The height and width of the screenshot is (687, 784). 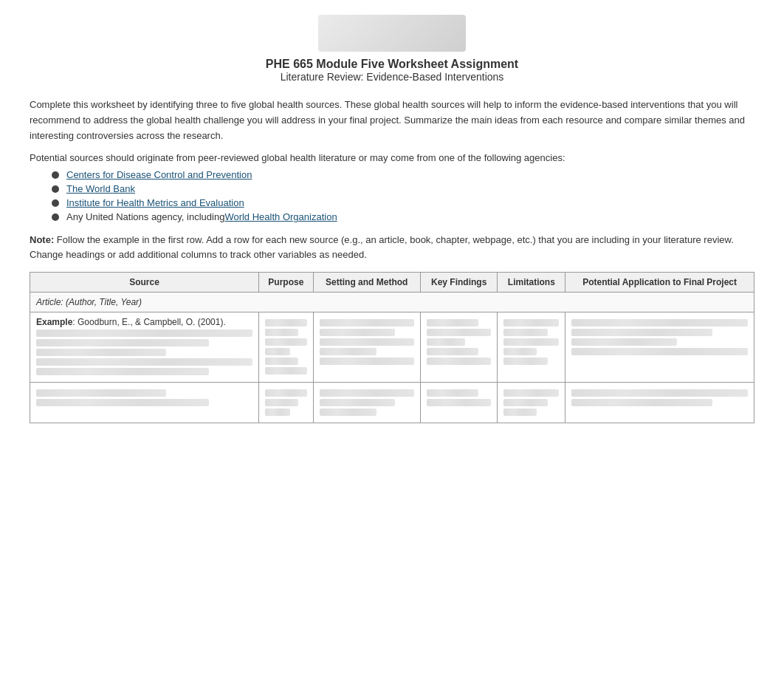 What do you see at coordinates (532, 403) in the screenshot?
I see `row2-limitations-cell` at bounding box center [532, 403].